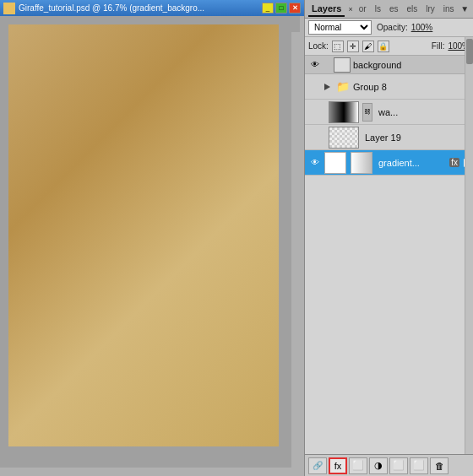 Image resolution: width=473 pixels, height=476 pixels. What do you see at coordinates (363, 8) in the screenshot?
I see `tab-or: or` at bounding box center [363, 8].